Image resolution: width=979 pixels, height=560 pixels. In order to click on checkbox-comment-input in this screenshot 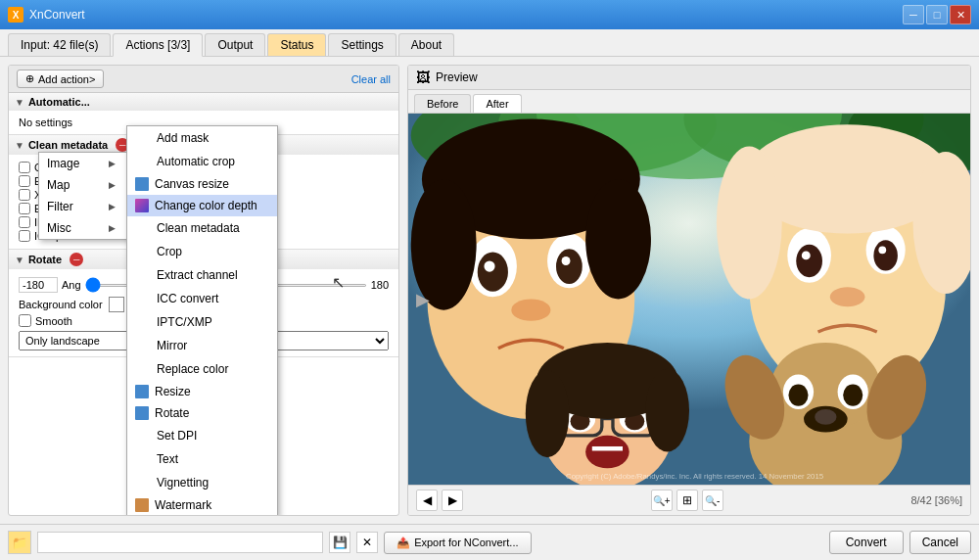, I will do `click(24, 167)`.